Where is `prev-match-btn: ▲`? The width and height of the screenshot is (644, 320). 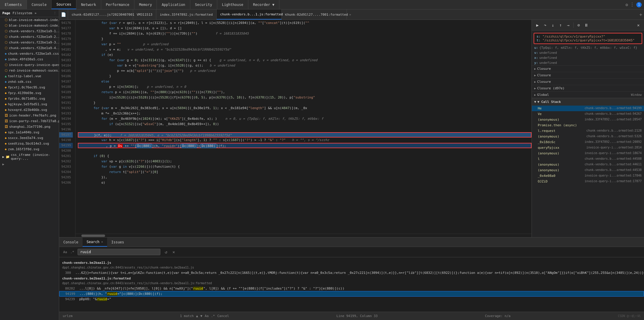
prev-match-btn: ▲ is located at coordinates (197, 316).